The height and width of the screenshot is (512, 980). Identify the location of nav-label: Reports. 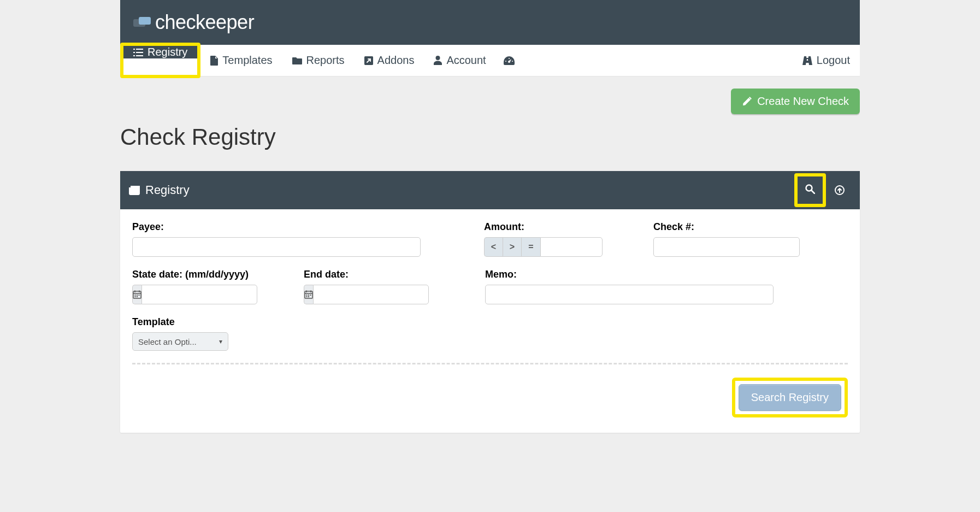
(326, 60).